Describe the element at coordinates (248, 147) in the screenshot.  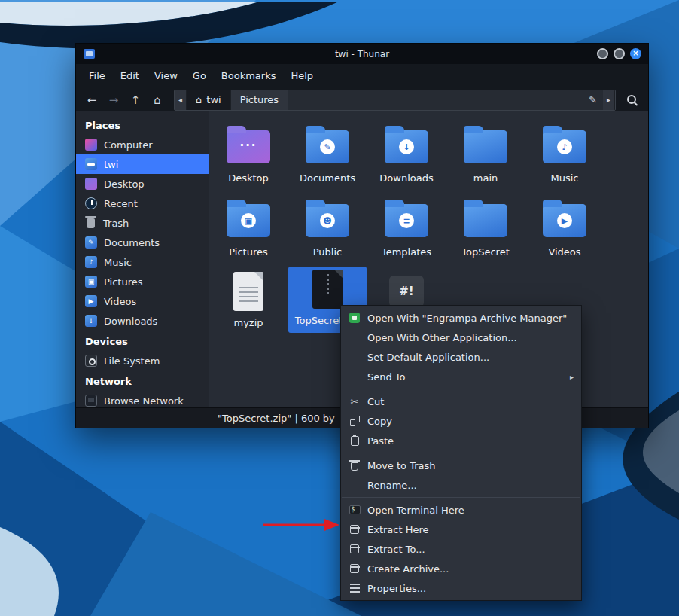
I see `desktop-folder-icon: ···` at that location.